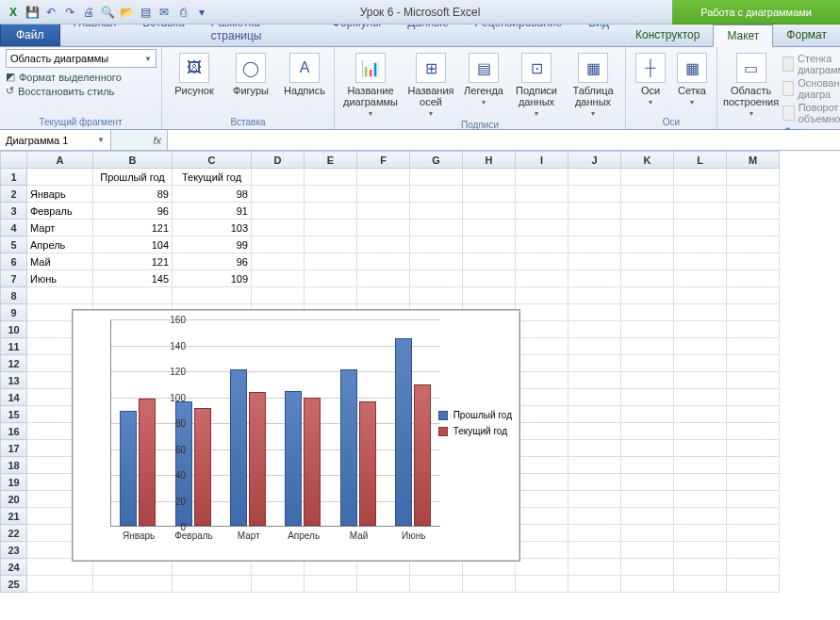  I want to click on row-header-16: 16, so click(14, 432).